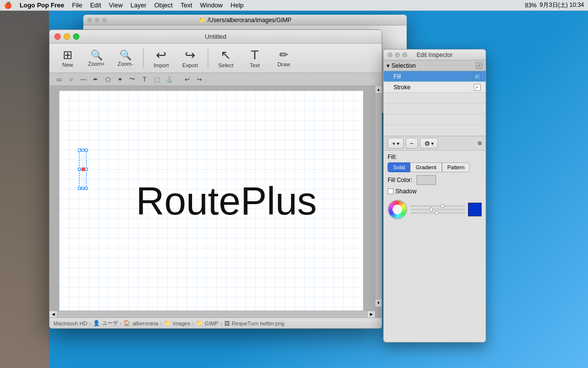  What do you see at coordinates (255, 55) in the screenshot?
I see `text-icon: T` at bounding box center [255, 55].